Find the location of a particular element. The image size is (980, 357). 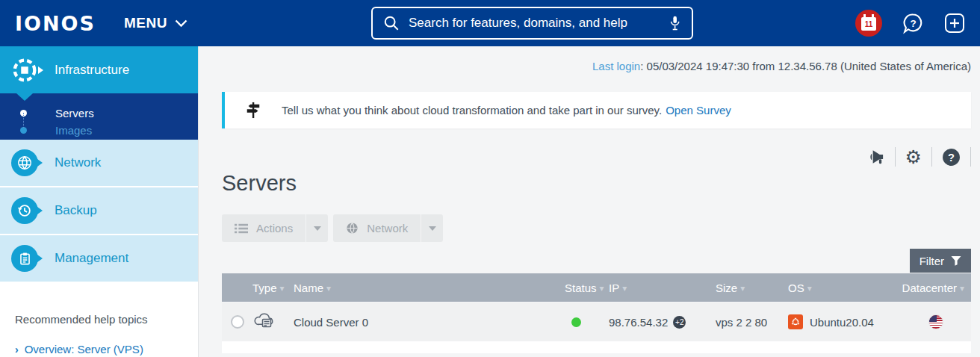

row-status-cell is located at coordinates (587, 323).